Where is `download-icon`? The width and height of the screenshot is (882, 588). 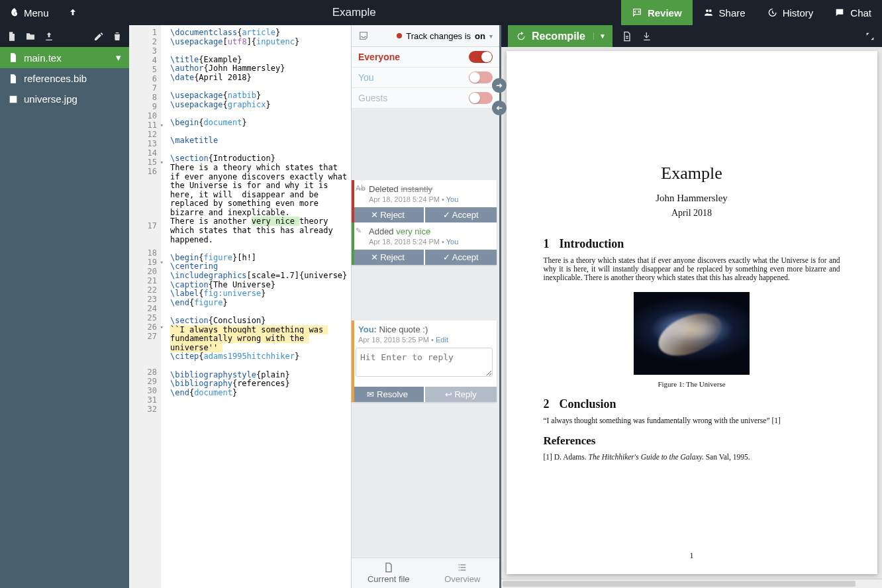 download-icon is located at coordinates (647, 36).